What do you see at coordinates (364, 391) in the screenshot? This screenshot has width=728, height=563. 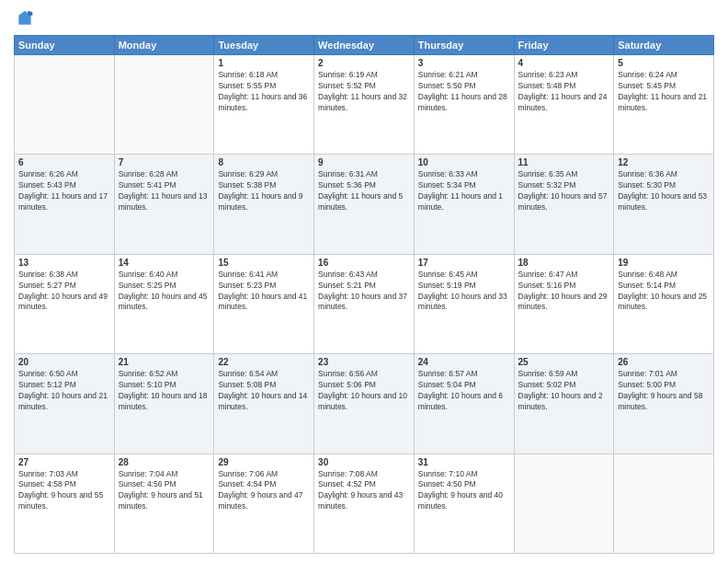 I see `day-info: Sunrise: 6:56 AMSunset: 5:06 PMDaylight:…` at bounding box center [364, 391].